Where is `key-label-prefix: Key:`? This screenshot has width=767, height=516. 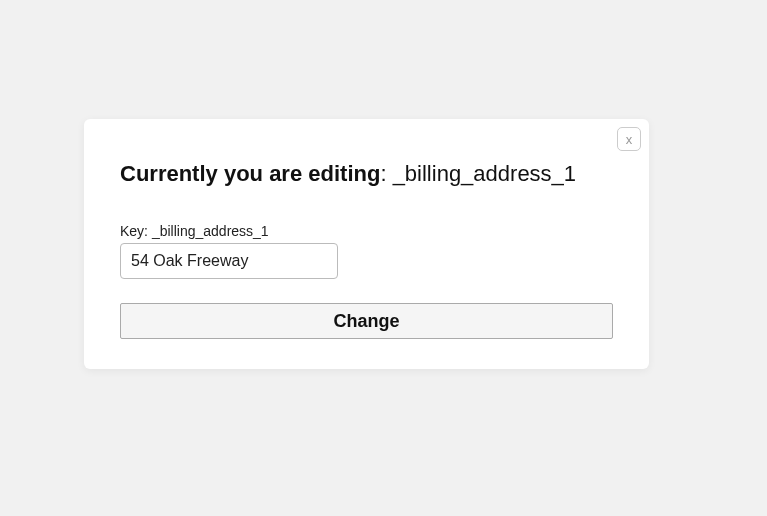 key-label-prefix: Key: is located at coordinates (136, 231).